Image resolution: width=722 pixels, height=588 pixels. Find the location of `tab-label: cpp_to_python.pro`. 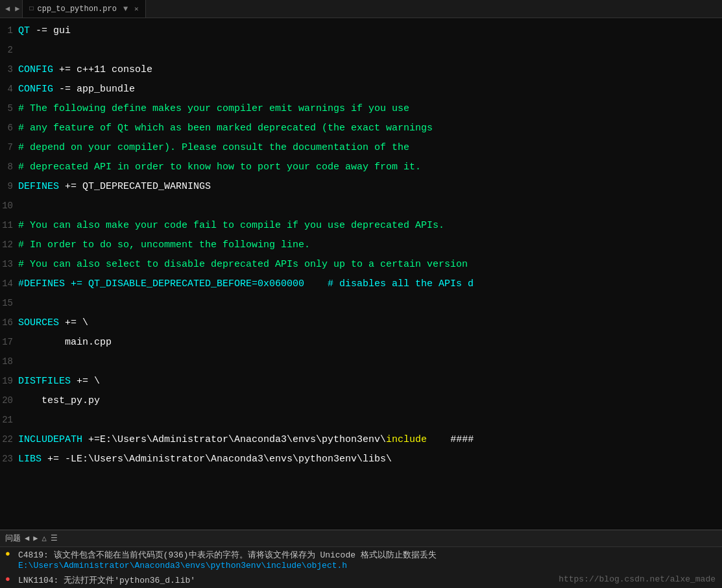

tab-label: cpp_to_python.pro is located at coordinates (77, 9).